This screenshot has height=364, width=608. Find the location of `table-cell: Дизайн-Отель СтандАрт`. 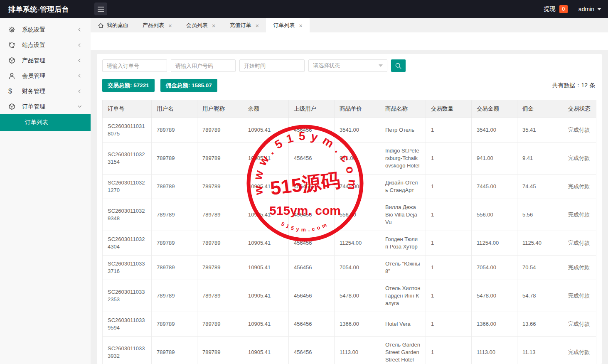

table-cell: Дизайн-Отель СтандАрт is located at coordinates (403, 187).